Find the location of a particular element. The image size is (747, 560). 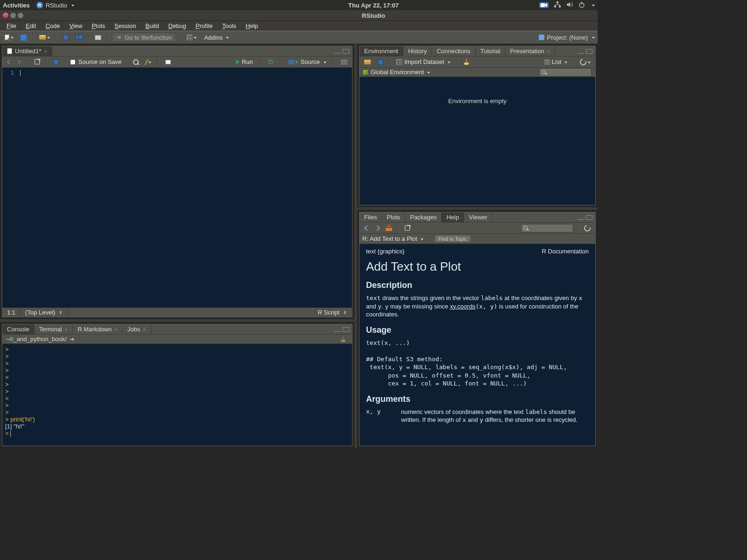

env-scope-selector: Global Environment is located at coordinates (401, 72).